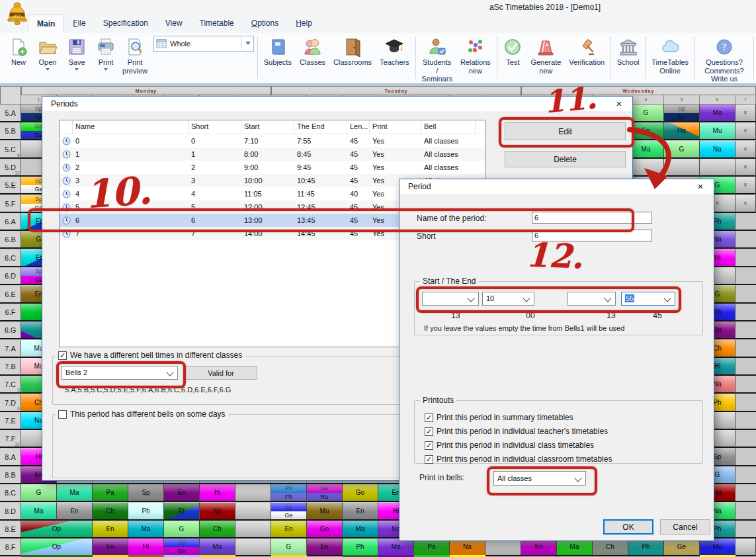  Describe the element at coordinates (513, 50) in the screenshot. I see `toolbar-button-test: Test` at that location.